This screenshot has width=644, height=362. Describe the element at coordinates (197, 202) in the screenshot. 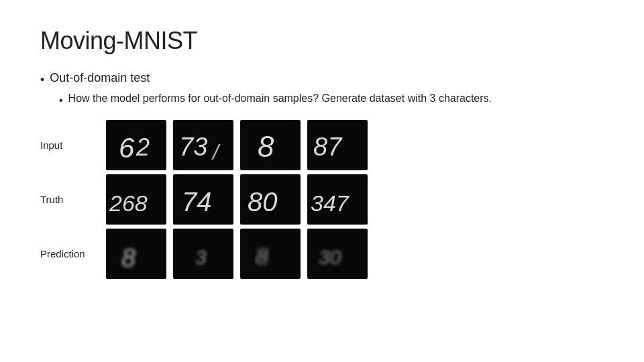

I see `svg-text: 74` at that location.